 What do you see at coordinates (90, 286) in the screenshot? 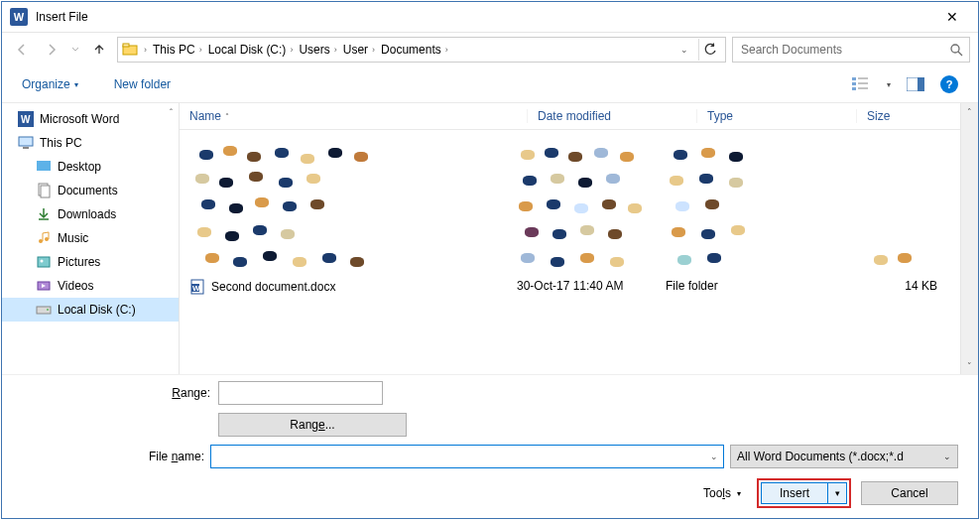
I see `tree-videos: Videos` at bounding box center [90, 286].